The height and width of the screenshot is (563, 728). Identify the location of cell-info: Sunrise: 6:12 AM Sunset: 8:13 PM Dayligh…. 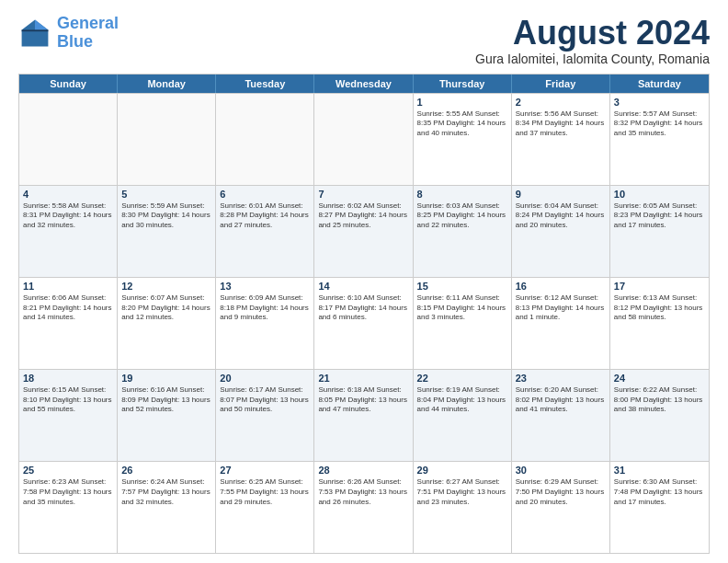
(561, 308).